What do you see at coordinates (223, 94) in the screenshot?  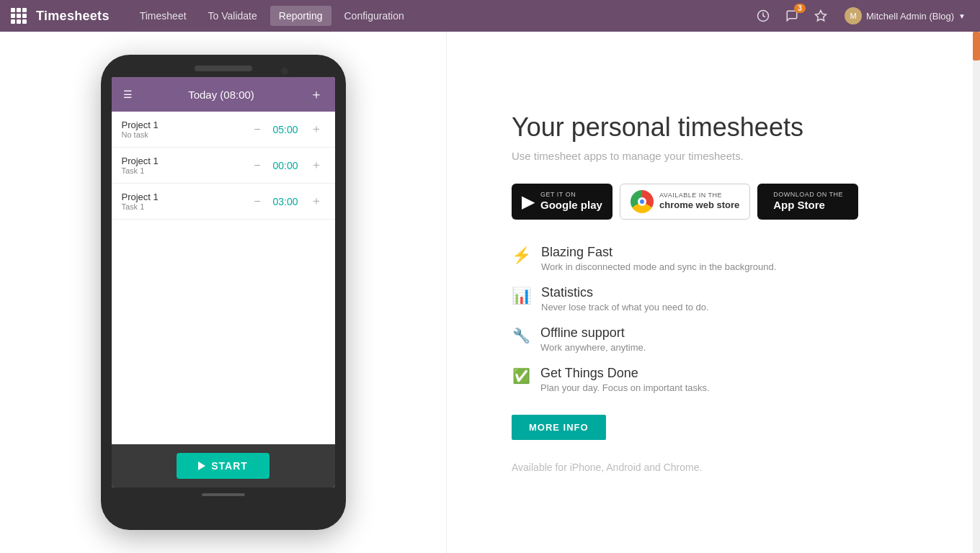 I see `phone-header: ☰ Today (08:00) ＋` at bounding box center [223, 94].